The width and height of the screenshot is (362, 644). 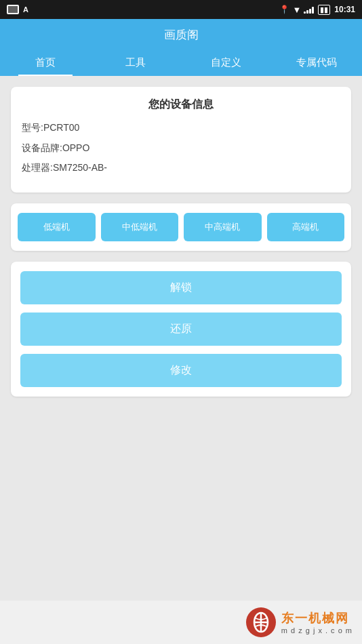 What do you see at coordinates (226, 62) in the screenshot?
I see `tab-custom: 自定义` at bounding box center [226, 62].